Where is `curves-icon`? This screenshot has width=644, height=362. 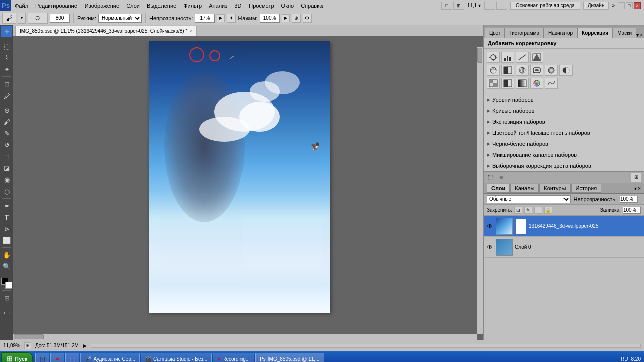
curves-icon is located at coordinates (522, 57).